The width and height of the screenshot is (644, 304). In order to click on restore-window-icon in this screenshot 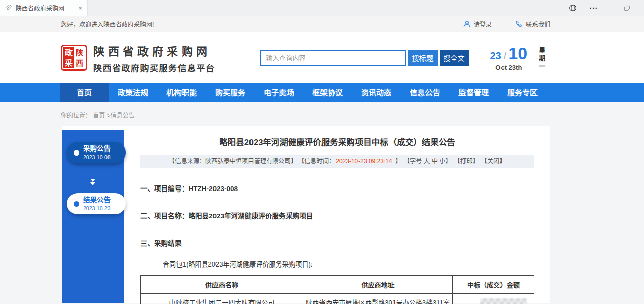, I will do `click(630, 8)`.